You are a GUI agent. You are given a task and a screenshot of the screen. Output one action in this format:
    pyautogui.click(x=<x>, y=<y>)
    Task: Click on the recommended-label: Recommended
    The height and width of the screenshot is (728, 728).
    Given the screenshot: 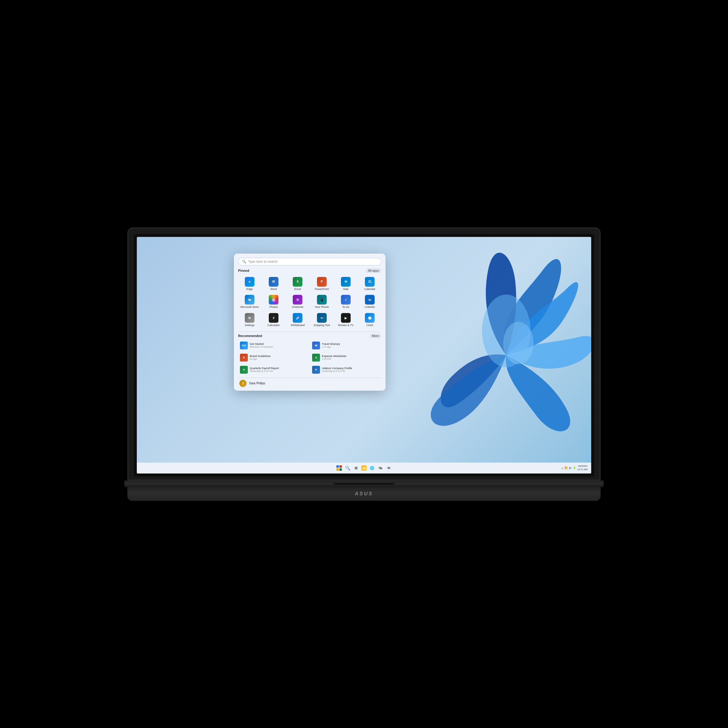 What is the action you would take?
    pyautogui.click(x=250, y=336)
    